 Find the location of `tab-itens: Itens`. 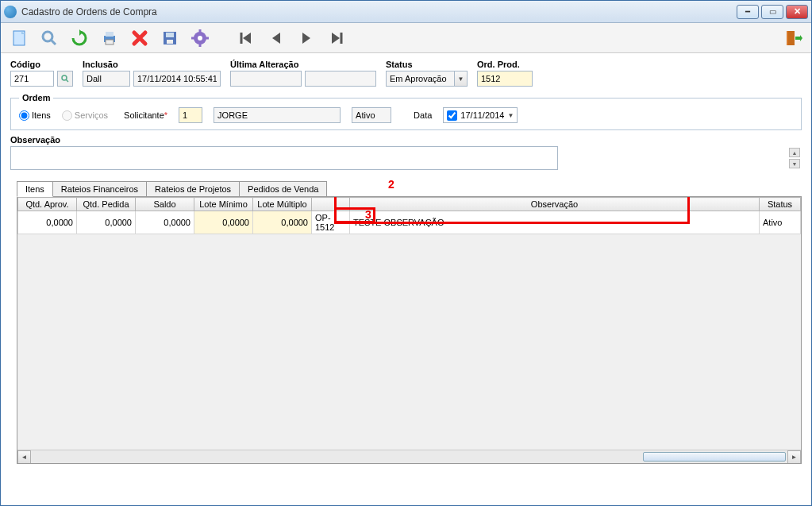

tab-itens: Itens is located at coordinates (35, 189).